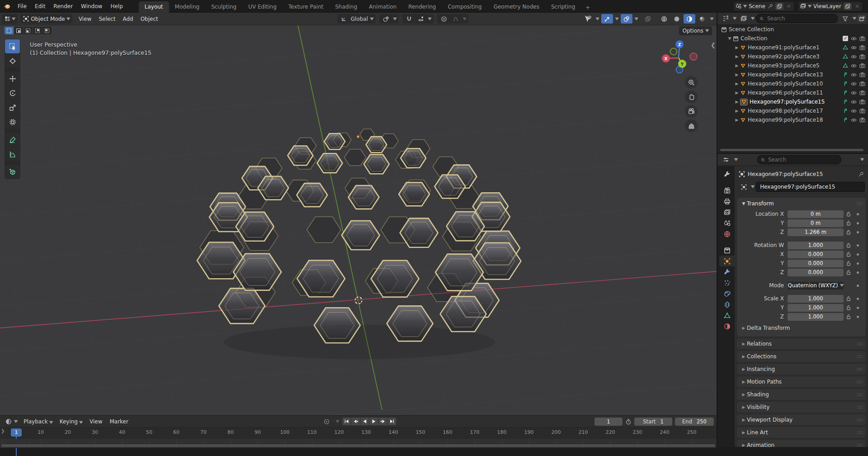 The width and height of the screenshot is (868, 456). What do you see at coordinates (702, 19) in the screenshot?
I see `shading-rendered-button` at bounding box center [702, 19].